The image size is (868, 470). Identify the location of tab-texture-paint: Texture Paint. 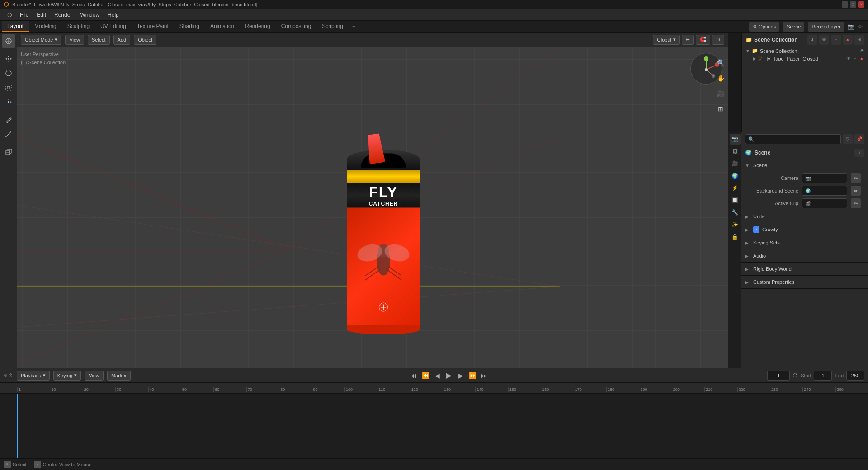
(153, 26).